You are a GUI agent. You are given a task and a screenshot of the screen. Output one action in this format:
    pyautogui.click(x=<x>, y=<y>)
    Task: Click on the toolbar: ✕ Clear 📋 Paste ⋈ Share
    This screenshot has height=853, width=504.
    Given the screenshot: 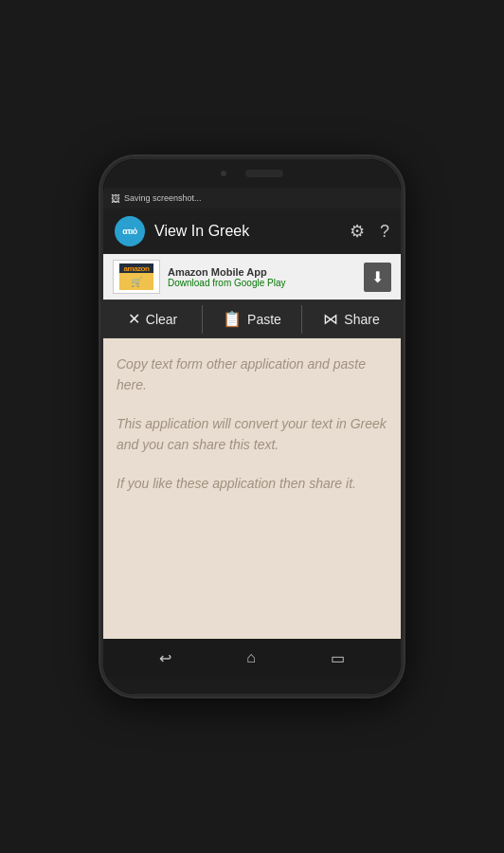 What is the action you would take?
    pyautogui.click(x=252, y=318)
    